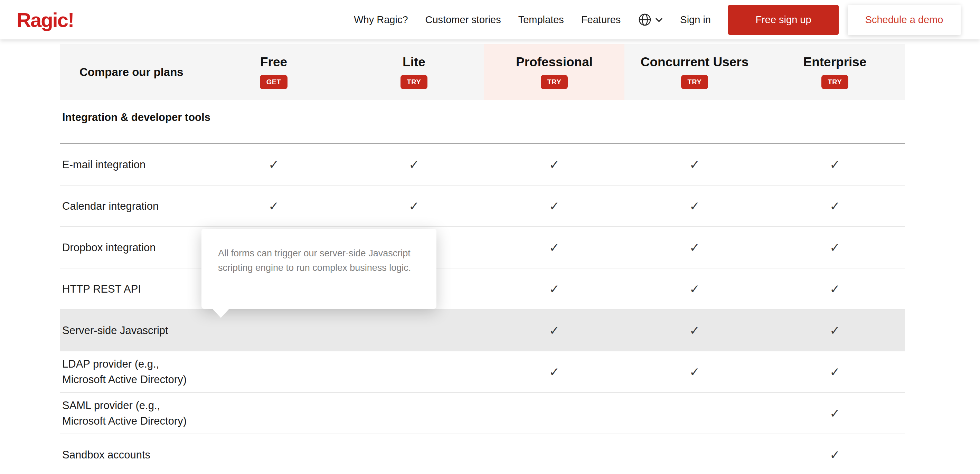 The image size is (980, 474). What do you see at coordinates (554, 62) in the screenshot?
I see `plan-name: Professional` at bounding box center [554, 62].